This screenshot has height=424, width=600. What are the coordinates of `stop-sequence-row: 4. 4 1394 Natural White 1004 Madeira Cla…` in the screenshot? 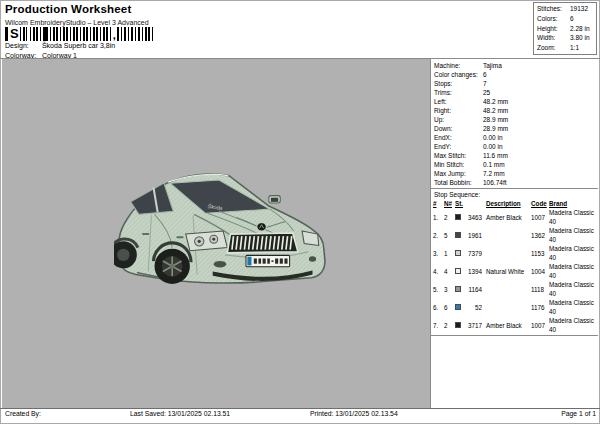 It's located at (514, 271).